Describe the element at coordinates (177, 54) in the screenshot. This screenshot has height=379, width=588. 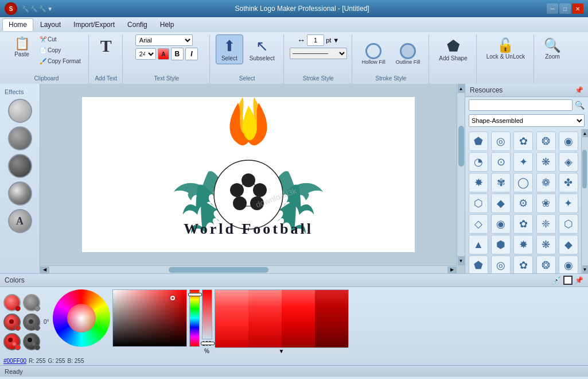
I see `bold-button: B` at that location.